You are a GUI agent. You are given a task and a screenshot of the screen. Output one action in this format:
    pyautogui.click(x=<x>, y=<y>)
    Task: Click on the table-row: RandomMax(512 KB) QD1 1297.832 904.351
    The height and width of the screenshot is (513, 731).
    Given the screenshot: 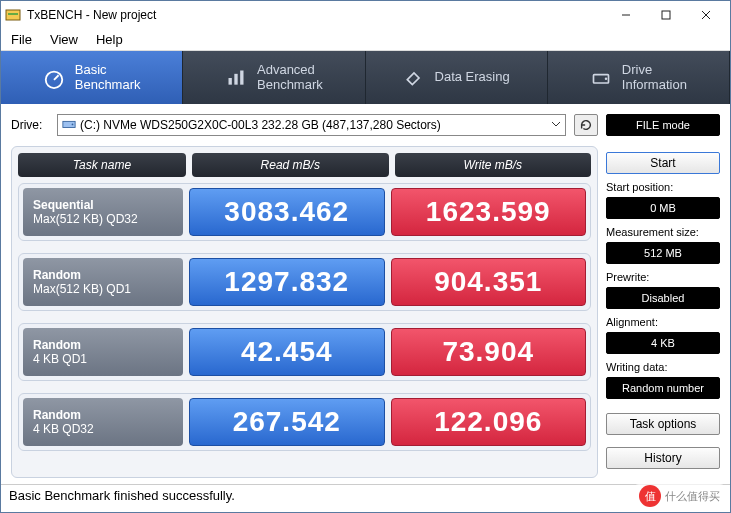 What is the action you would take?
    pyautogui.click(x=304, y=282)
    